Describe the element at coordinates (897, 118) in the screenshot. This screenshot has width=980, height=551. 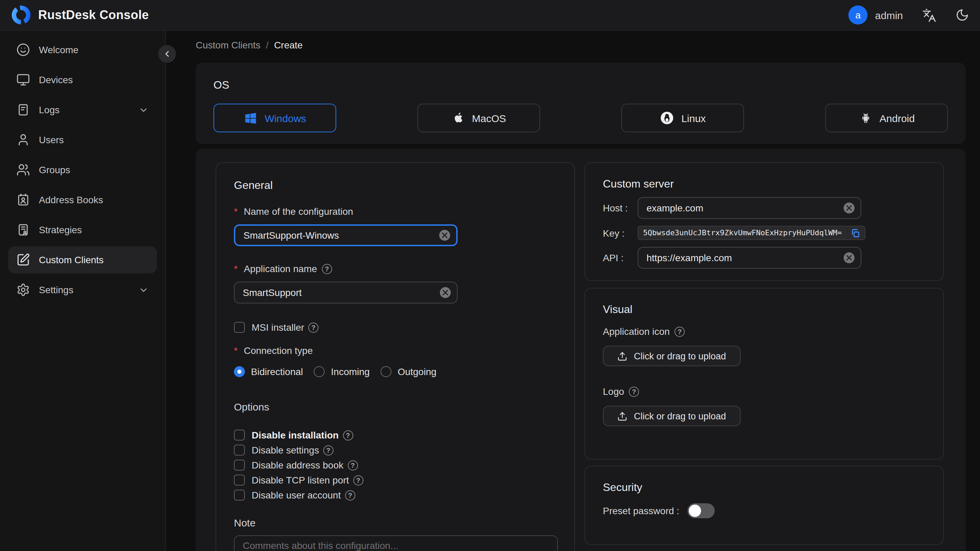
I see `os-button-label: Android` at that location.